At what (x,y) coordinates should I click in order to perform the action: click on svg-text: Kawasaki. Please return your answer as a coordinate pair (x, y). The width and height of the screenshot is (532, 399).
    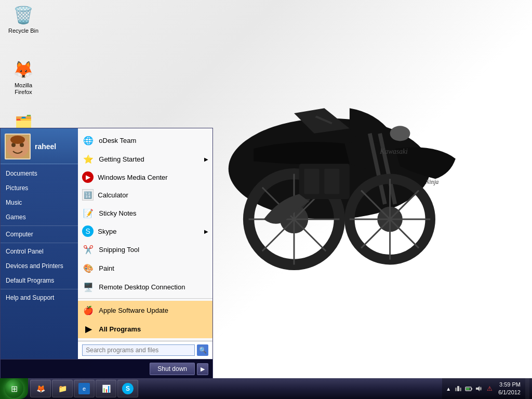
    Looking at the image, I should click on (394, 152).